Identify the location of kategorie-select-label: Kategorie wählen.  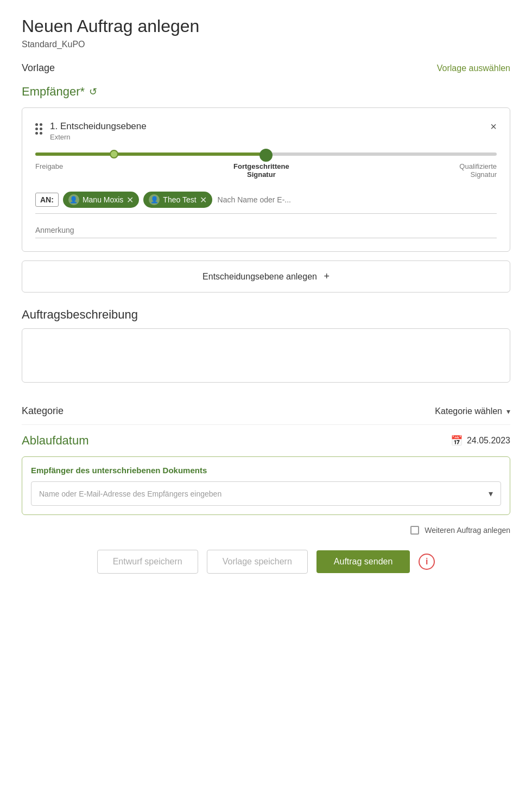
(468, 411).